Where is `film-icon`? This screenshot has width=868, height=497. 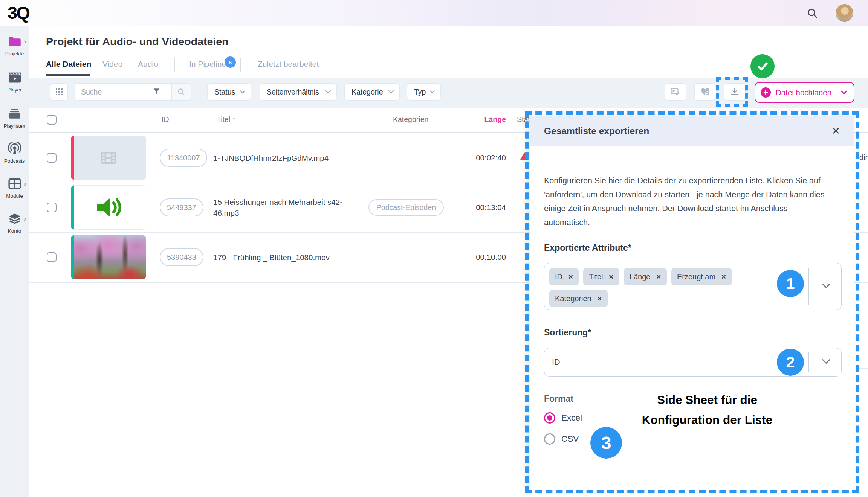 film-icon is located at coordinates (108, 158).